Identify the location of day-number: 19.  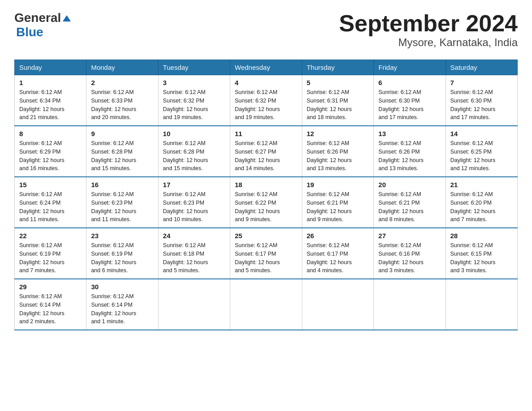
(338, 184).